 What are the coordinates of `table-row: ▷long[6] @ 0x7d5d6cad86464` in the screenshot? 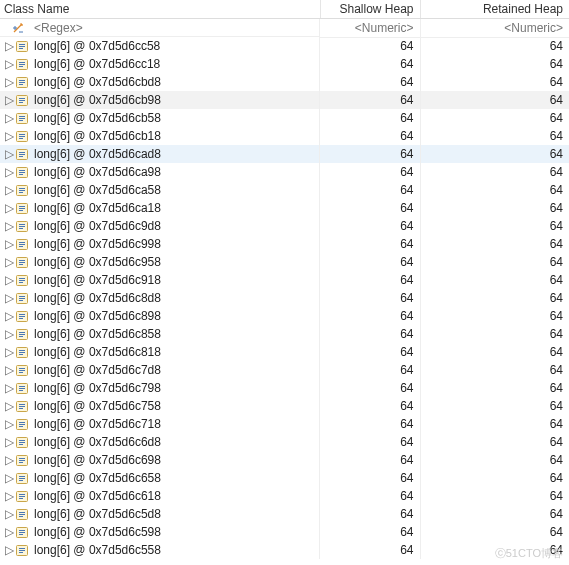 It's located at (284, 154).